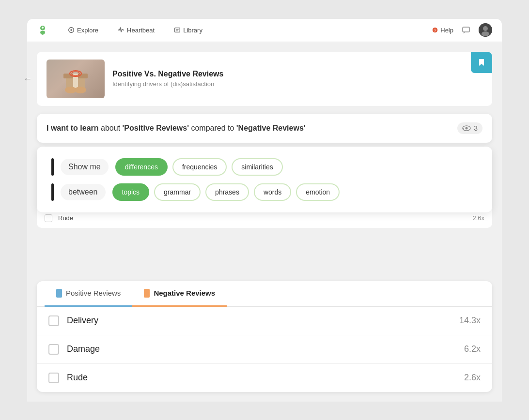 The image size is (529, 420). Describe the element at coordinates (462, 30) in the screenshot. I see `nav-right-group: ? Help` at that location.